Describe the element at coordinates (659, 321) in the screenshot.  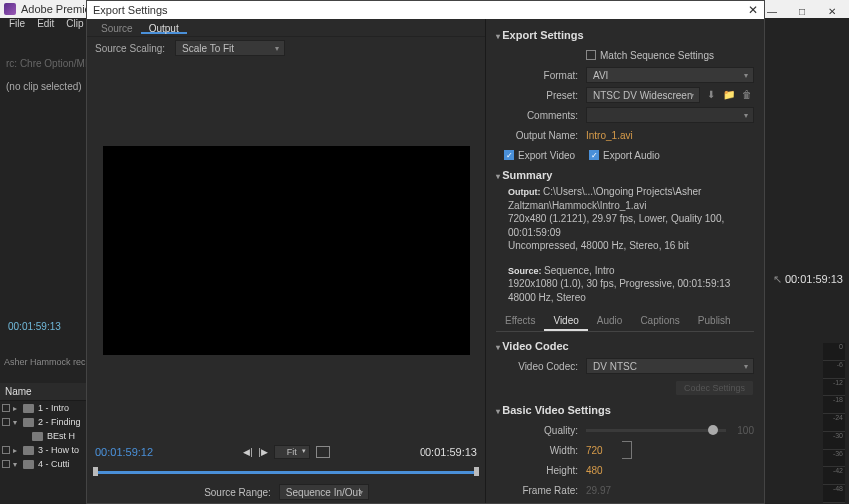
I see `tab-captions: Captions` at that location.